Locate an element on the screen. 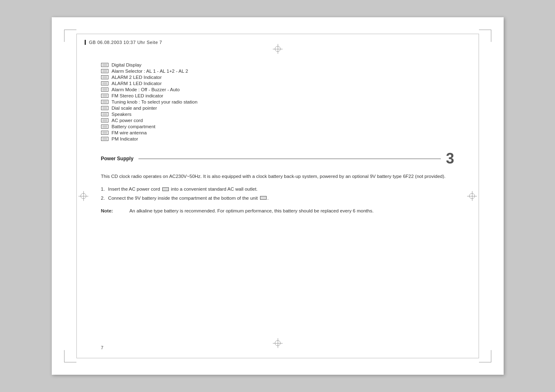 This screenshot has height=392, width=555. item-label-8: Dial scale and pointer is located at coordinates (135, 108).